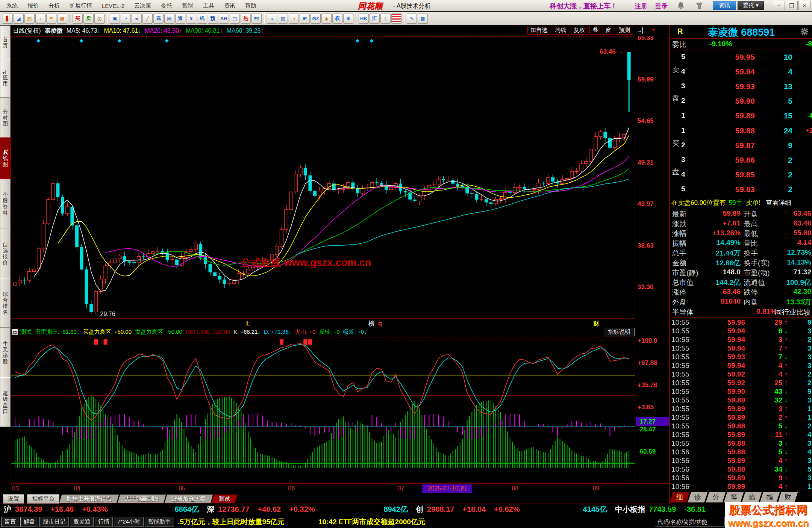 This screenshot has width=812, height=528. What do you see at coordinates (19, 19) in the screenshot?
I see `trend-icon: ◢` at bounding box center [19, 19].